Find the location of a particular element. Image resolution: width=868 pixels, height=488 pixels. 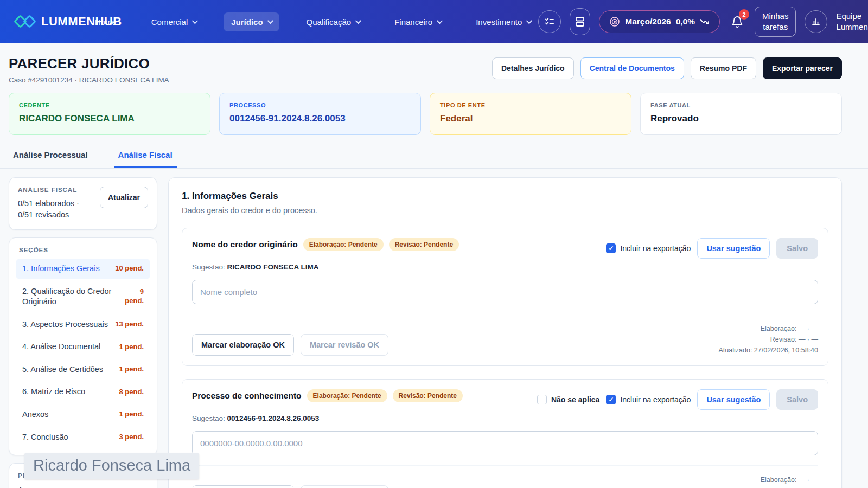

documents-center-button: Central de Documentos is located at coordinates (633, 68).